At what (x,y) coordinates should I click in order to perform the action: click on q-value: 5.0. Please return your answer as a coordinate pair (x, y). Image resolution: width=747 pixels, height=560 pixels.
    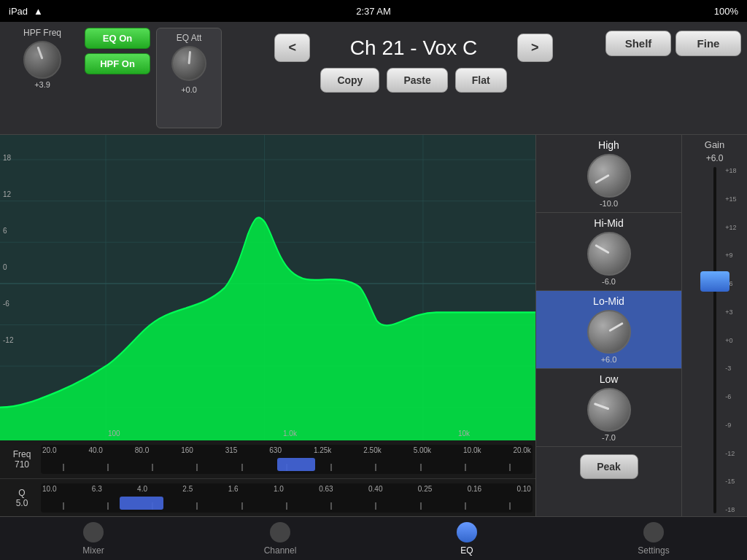
    Looking at the image, I should click on (22, 503).